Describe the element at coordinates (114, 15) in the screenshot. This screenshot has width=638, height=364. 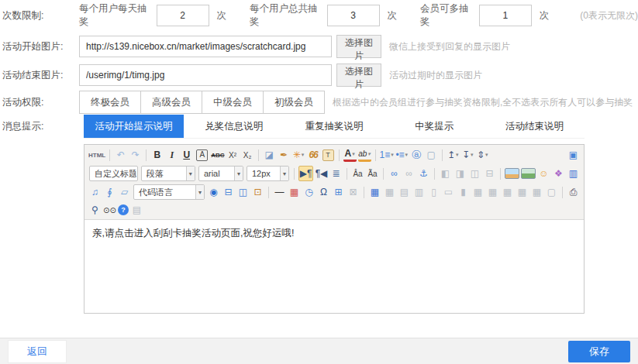
I see `daily-draw-input-prefix-label: 每个用户每天抽奖` at that location.